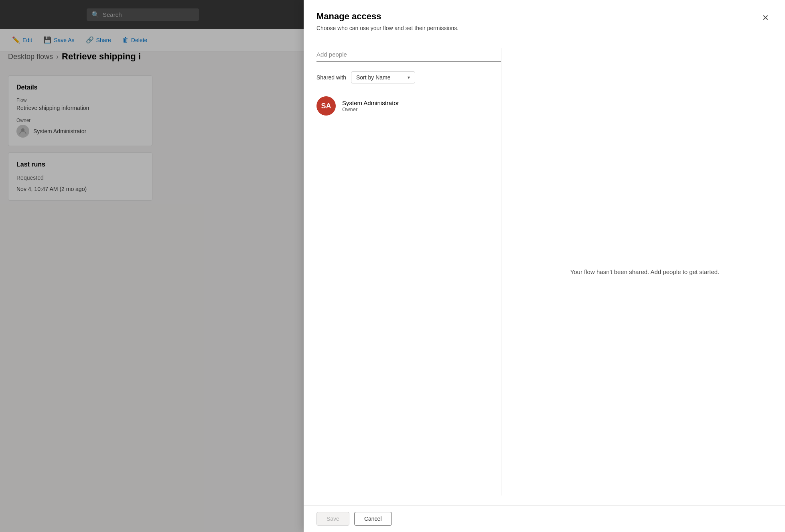 This screenshot has height=532, width=785. Describe the element at coordinates (409, 55) in the screenshot. I see `add-people-input` at that location.